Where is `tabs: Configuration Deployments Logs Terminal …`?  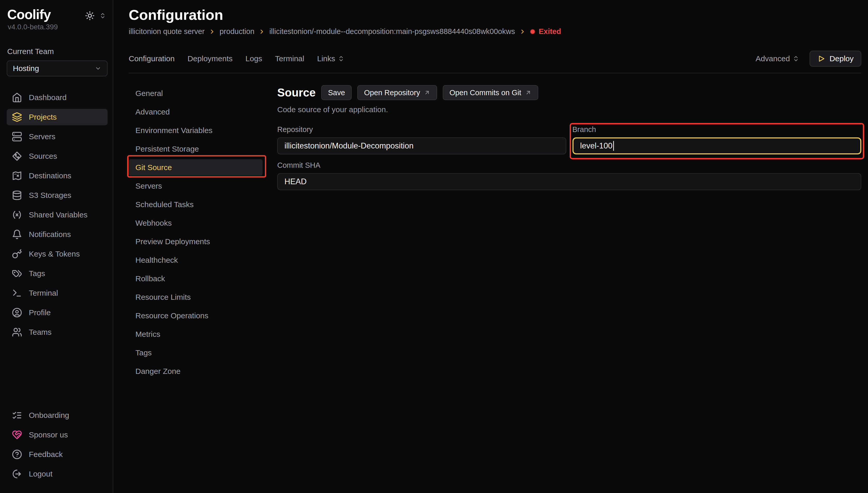
tabs: Configuration Deployments Logs Terminal … is located at coordinates (236, 59).